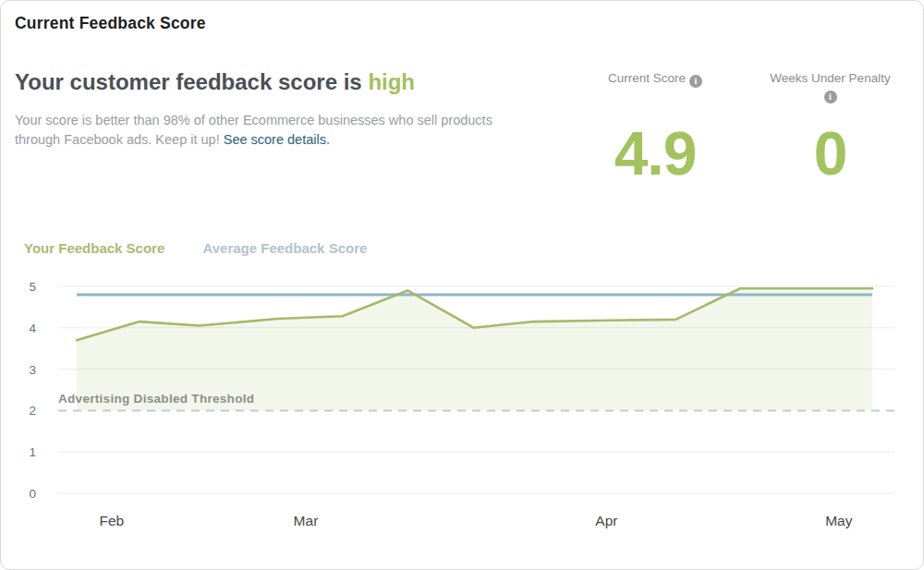 This screenshot has width=924, height=570. Describe the element at coordinates (32, 370) in the screenshot. I see `svg-text: 3` at that location.